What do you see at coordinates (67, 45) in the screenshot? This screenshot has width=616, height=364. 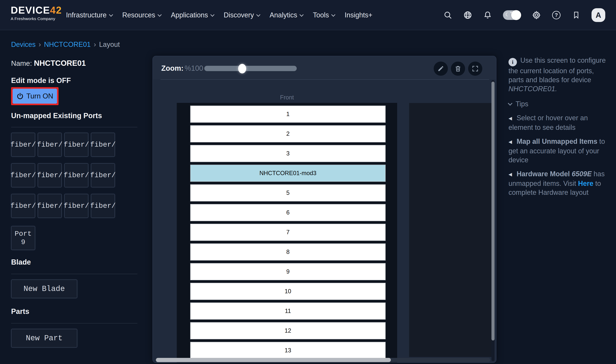 I see `breadcrumb-device-name: NHCTCORE01` at bounding box center [67, 45].